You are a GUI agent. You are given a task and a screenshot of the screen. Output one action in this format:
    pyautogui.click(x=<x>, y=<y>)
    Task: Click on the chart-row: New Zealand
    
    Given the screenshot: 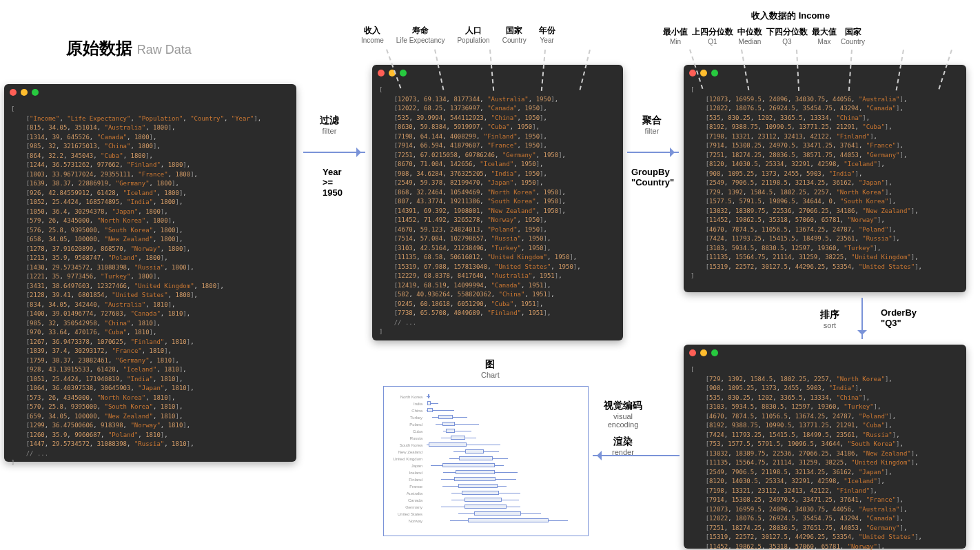 What is the action you would take?
    pyautogui.click(x=486, y=452)
    